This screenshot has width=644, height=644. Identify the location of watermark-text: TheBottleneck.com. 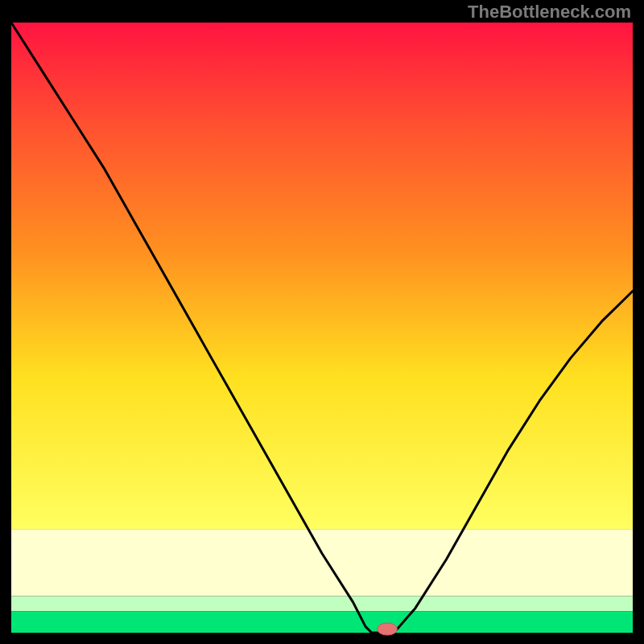
(549, 11).